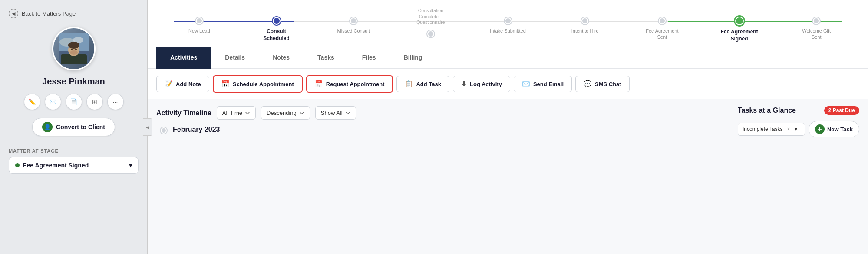 This screenshot has height=254, width=868. Describe the element at coordinates (74, 165) in the screenshot. I see `stage-select-dropdown: Fee Agreement Signed ▾` at that location.